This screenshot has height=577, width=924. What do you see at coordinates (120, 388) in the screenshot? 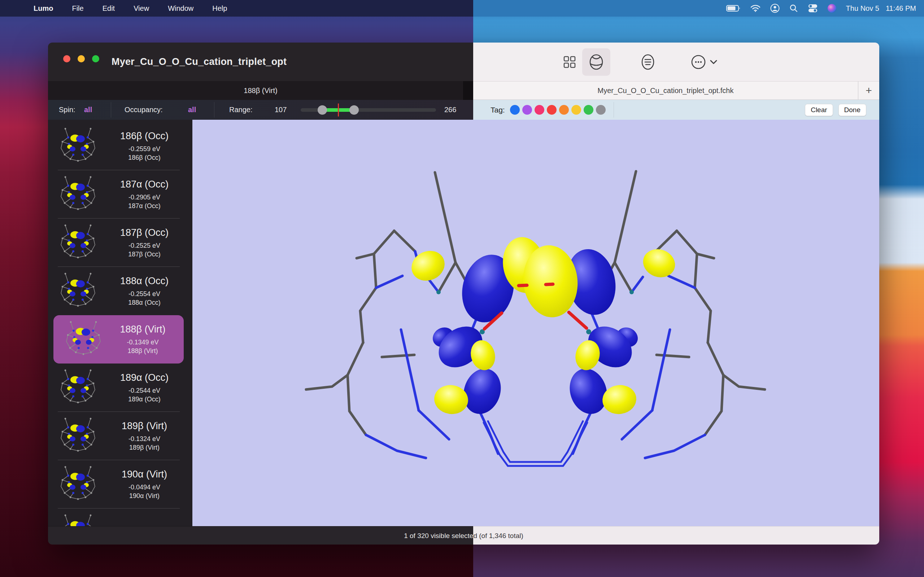
I see `orbital-list-item: 189α (Occ) -0.2544 eV 189α (Occ)` at bounding box center [120, 388].